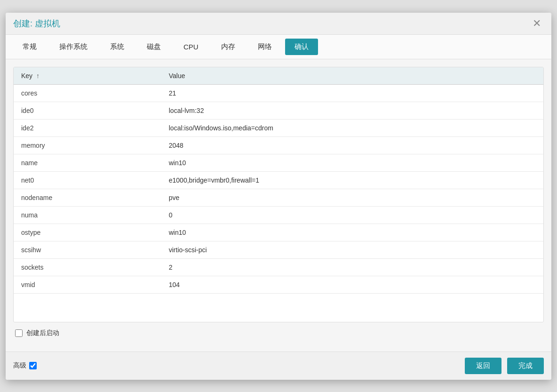 This screenshot has height=392, width=557. Describe the element at coordinates (88, 145) in the screenshot. I see `table-cell-key: memory` at that location.